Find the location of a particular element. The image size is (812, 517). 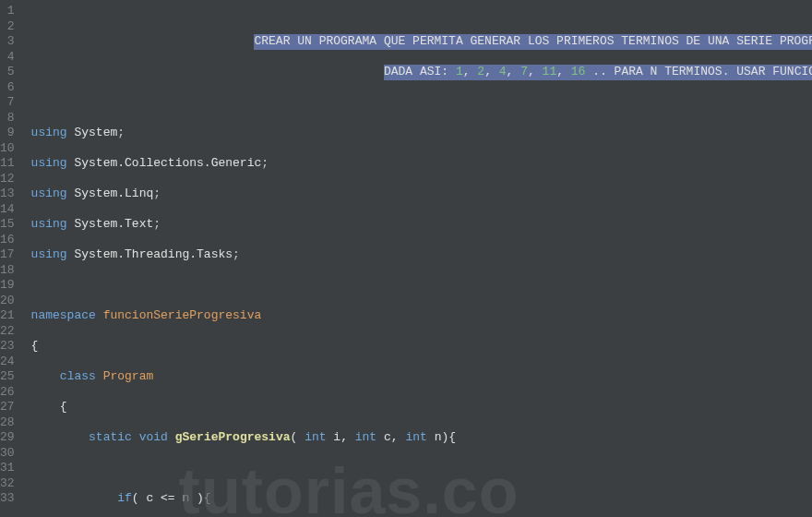

line-number: 13 is located at coordinates (7, 194).